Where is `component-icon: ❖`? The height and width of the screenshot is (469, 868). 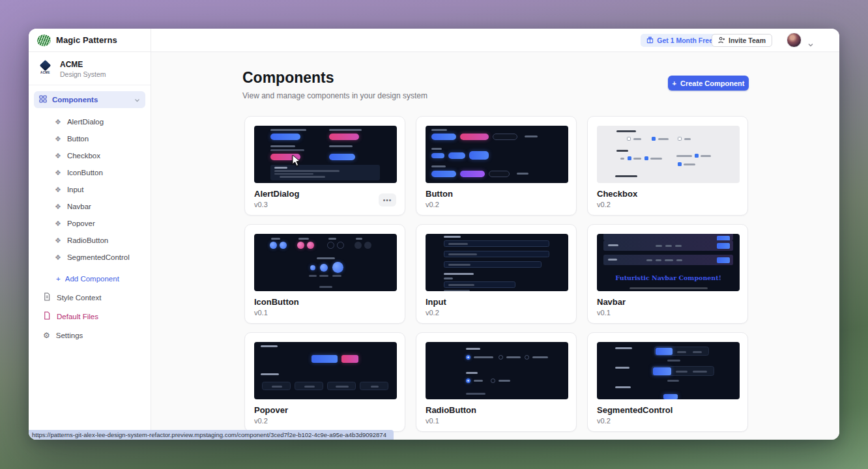
component-icon: ❖ is located at coordinates (58, 258).